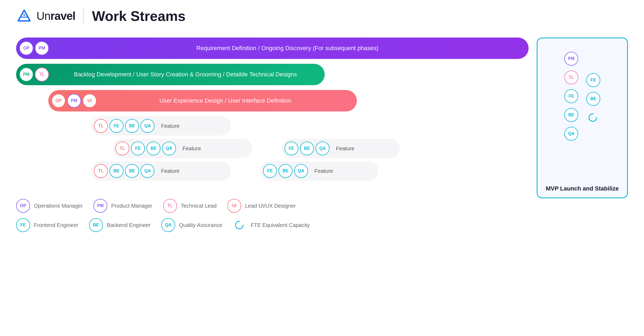  Describe the element at coordinates (116, 171) in the screenshot. I see `feature-row3-be1: BE` at that location.